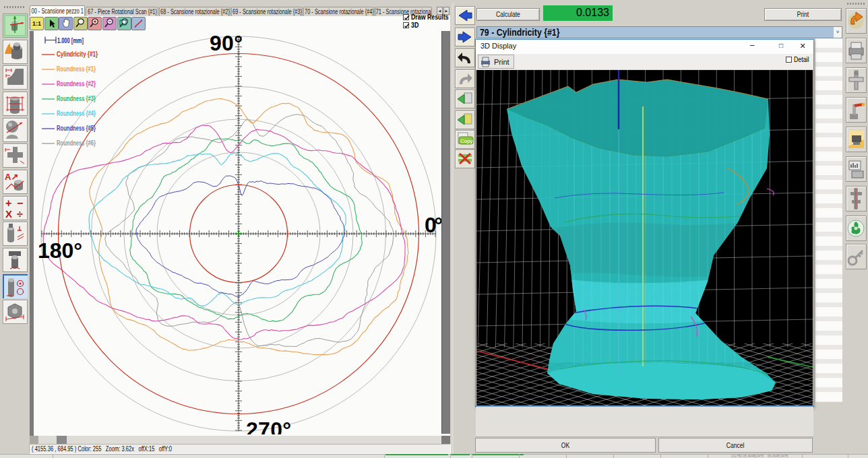 The height and width of the screenshot is (458, 868). What do you see at coordinates (268, 426) in the screenshot?
I see `svg-text: 270°` at bounding box center [268, 426].